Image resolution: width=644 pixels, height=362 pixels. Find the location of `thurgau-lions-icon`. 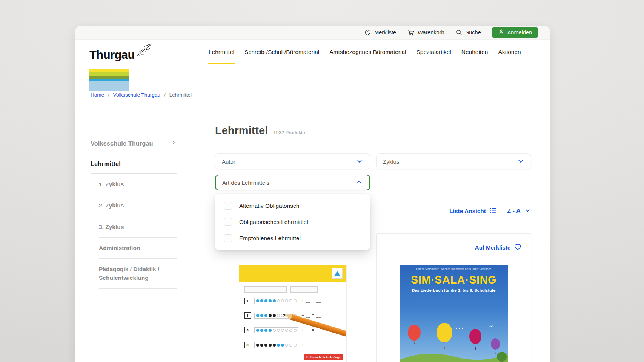

thurgau-lions-icon is located at coordinates (144, 52).